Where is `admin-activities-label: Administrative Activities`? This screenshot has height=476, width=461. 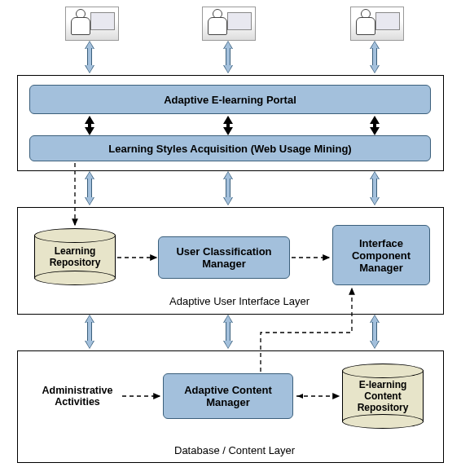
admin-activities-label: Administrative Activities is located at coordinates (77, 396).